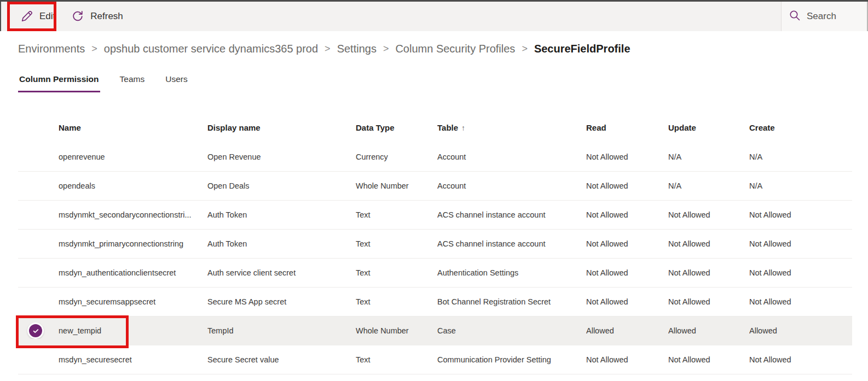  I want to click on cell-table: Bot Channel Registration Secret, so click(512, 302).